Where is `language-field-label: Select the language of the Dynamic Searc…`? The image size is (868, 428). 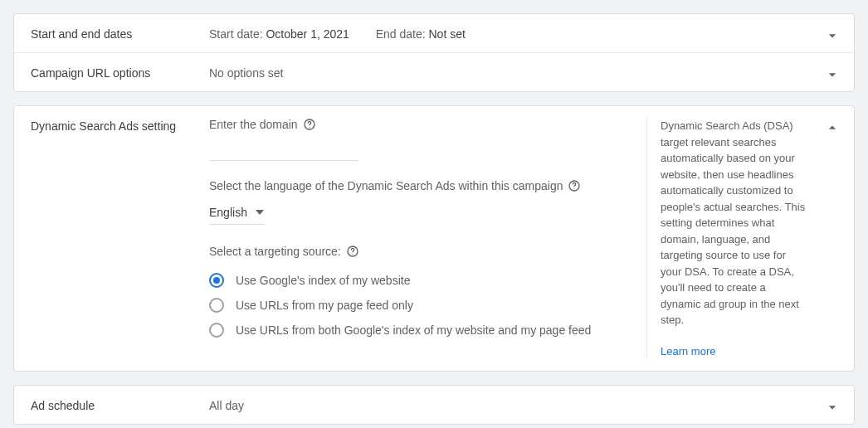
language-field-label: Select the language of the Dynamic Searc… is located at coordinates (418, 186).